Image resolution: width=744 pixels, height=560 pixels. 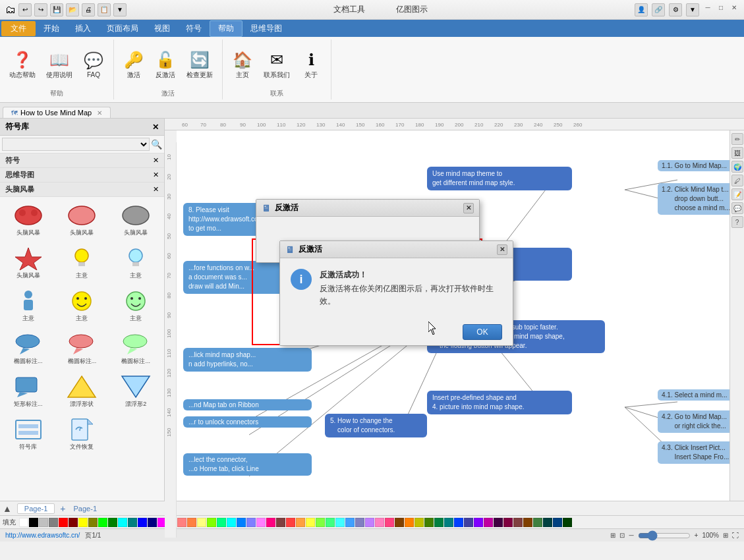 I want to click on sidebar-search-icon: 🔍, so click(x=157, y=144).